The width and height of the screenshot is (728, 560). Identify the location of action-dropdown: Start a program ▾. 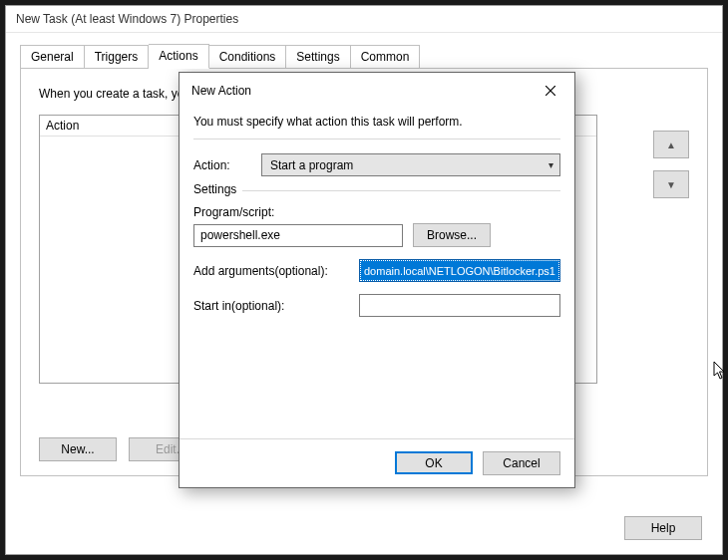
(411, 165).